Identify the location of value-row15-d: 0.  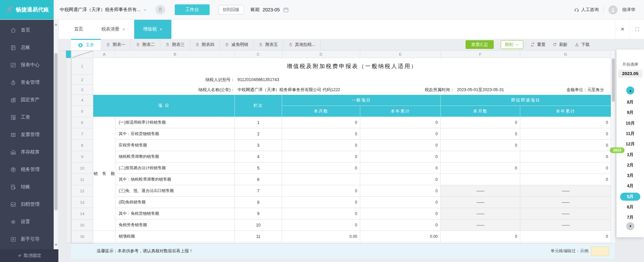
(321, 225).